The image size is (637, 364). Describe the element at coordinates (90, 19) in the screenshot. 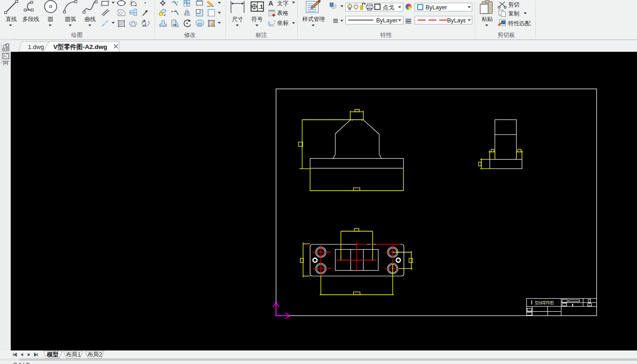

I see `svg-text: 曲线` at that location.